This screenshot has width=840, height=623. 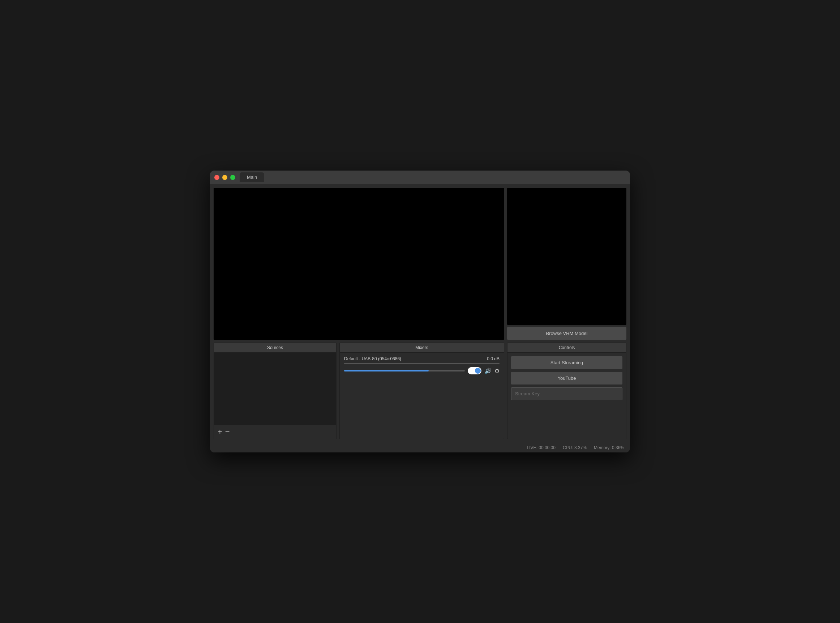 What do you see at coordinates (567, 264) in the screenshot?
I see `vrm-panel: Browse VRM Model` at bounding box center [567, 264].